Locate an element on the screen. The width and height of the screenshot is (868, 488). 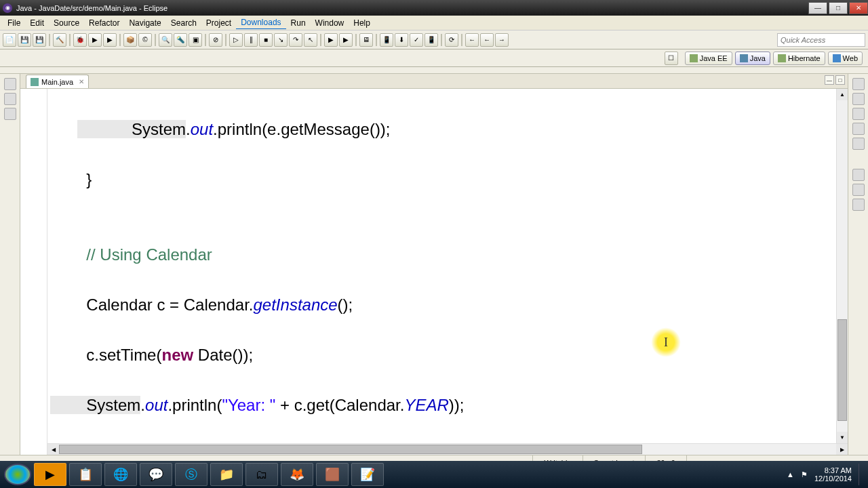
perspective-hibernate: Hibernate is located at coordinates (799, 58).